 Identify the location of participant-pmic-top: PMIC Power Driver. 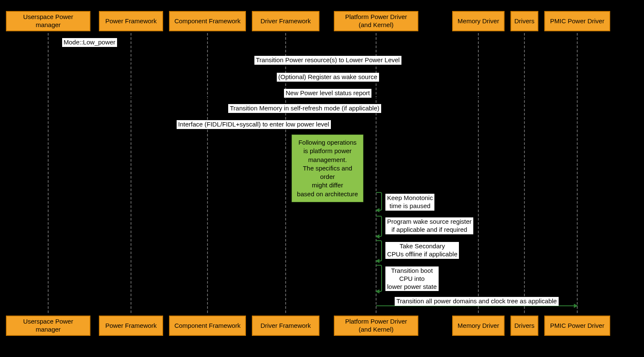
(577, 21).